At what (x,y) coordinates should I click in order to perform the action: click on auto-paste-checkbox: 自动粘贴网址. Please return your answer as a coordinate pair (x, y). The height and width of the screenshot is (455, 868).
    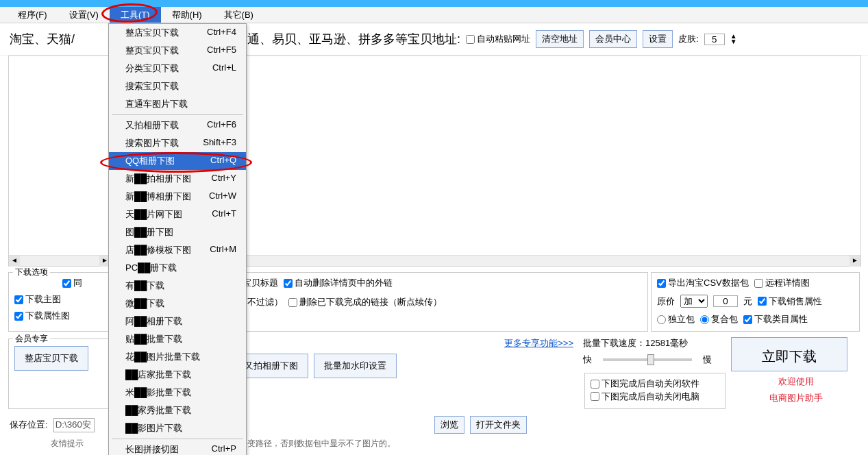
    Looking at the image, I should click on (498, 39).